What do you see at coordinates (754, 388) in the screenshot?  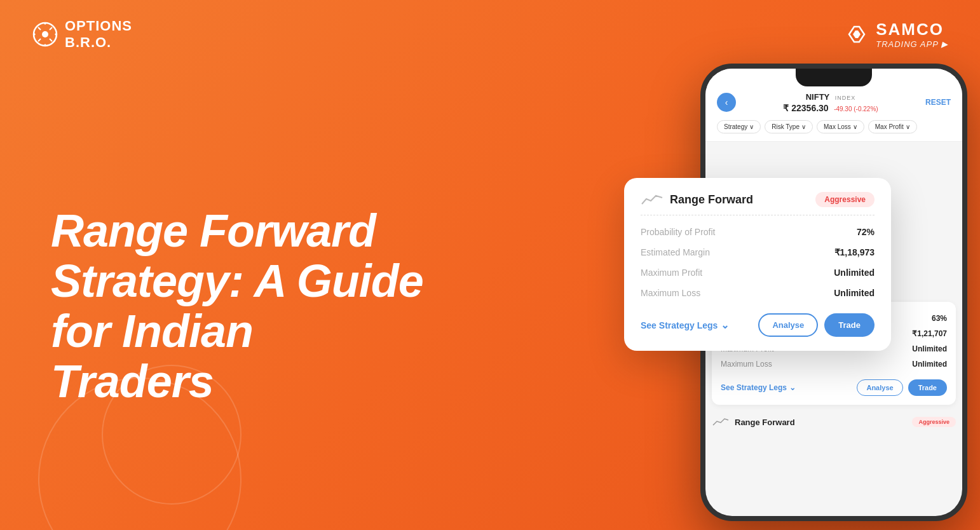 I see `see-legs-label-2: See Strategy Legs` at bounding box center [754, 388].